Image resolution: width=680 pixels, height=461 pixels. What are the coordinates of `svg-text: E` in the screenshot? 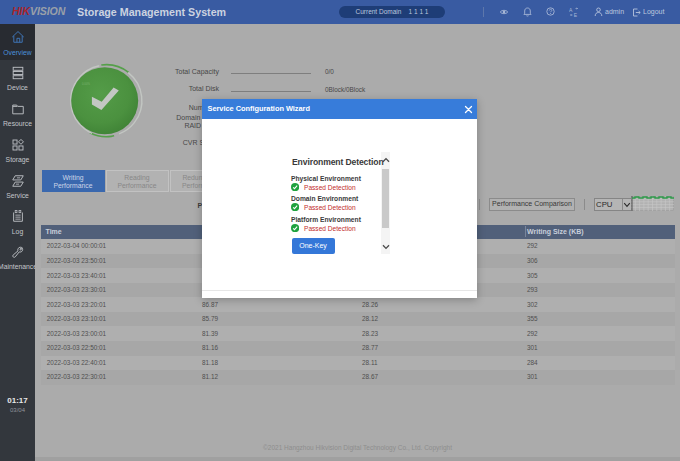 It's located at (576, 15).